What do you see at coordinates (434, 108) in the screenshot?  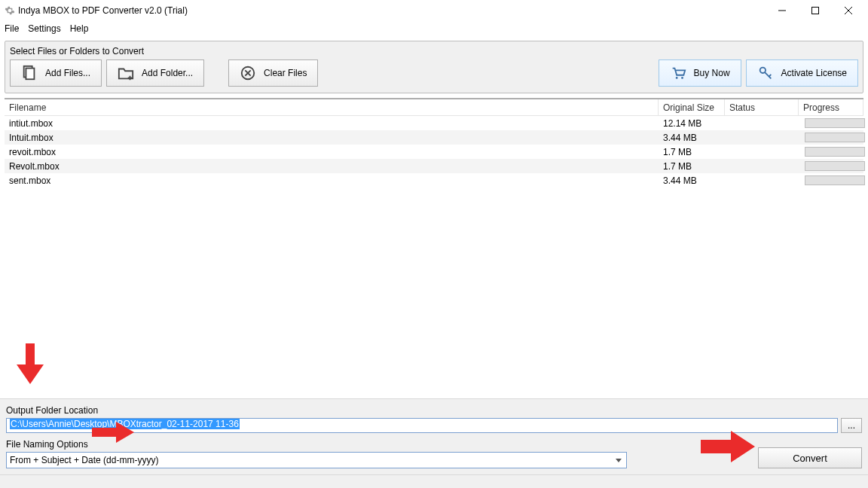 I see `table-header: Filename Original Size Status Progress` at bounding box center [434, 108].